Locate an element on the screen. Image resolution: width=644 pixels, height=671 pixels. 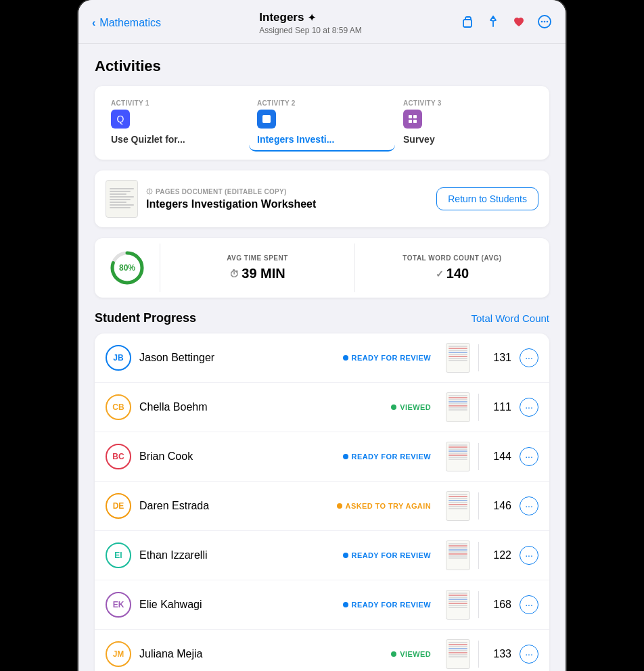
tab-activity-1: Activity 1 Q Use Quizlet for... is located at coordinates (176, 123).